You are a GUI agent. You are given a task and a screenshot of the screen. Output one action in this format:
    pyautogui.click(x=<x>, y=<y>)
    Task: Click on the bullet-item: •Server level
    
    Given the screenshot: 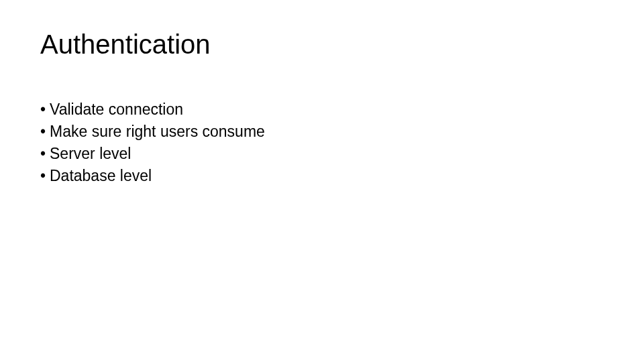 What is the action you would take?
    pyautogui.click(x=153, y=154)
    